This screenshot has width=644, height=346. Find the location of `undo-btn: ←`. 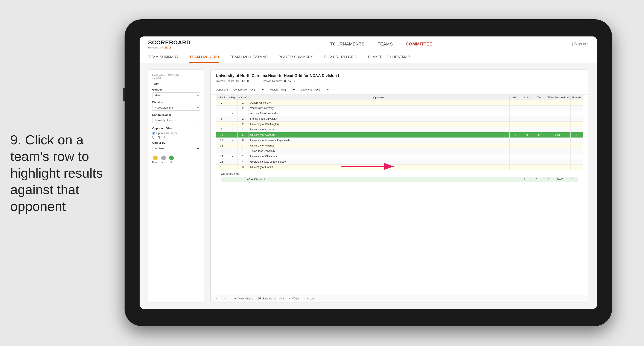

undo-btn: ← is located at coordinates (217, 299).